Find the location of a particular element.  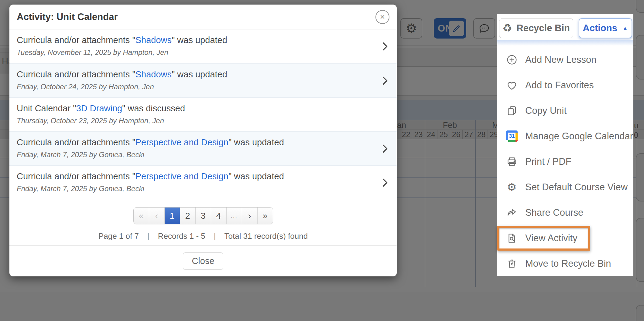

menu-item-copy-unit: Copy Unit is located at coordinates (565, 111).